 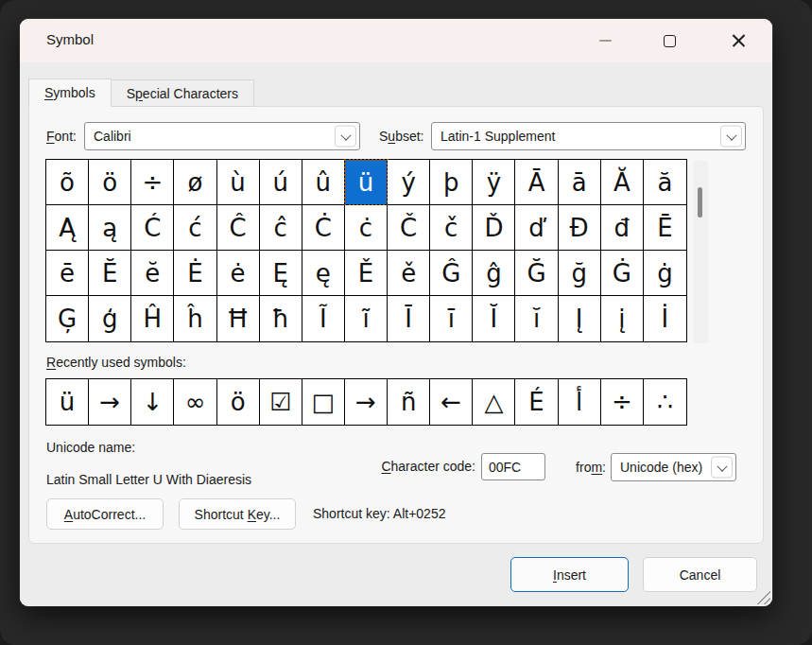 I want to click on recent-symbol-cell: ñ, so click(x=408, y=402).